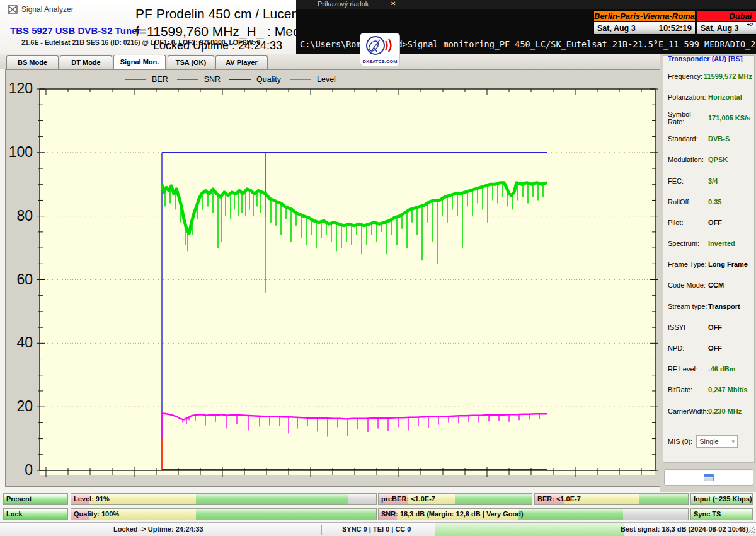 Image resolution: width=756 pixels, height=536 pixels. What do you see at coordinates (13, 9) in the screenshot?
I see `signal-analyzer-icon` at bounding box center [13, 9].